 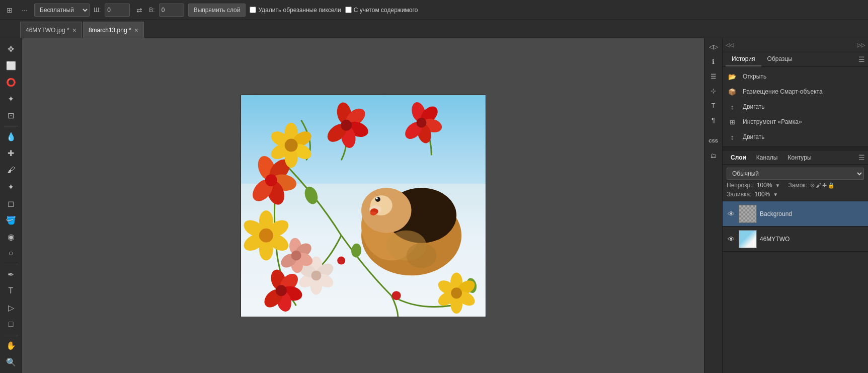 I want to click on lasso-tool: ⭕, so click(x=11, y=83).